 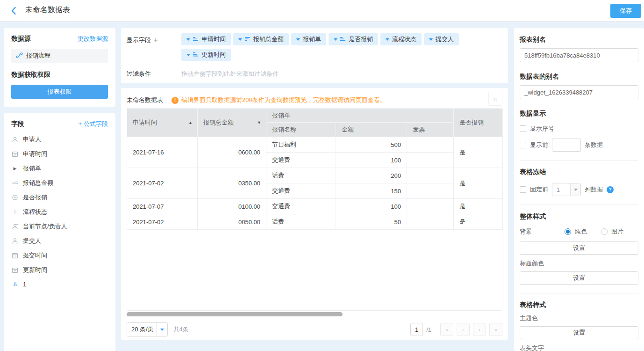 What do you see at coordinates (626, 11) in the screenshot?
I see `save-button: 保存` at bounding box center [626, 11].